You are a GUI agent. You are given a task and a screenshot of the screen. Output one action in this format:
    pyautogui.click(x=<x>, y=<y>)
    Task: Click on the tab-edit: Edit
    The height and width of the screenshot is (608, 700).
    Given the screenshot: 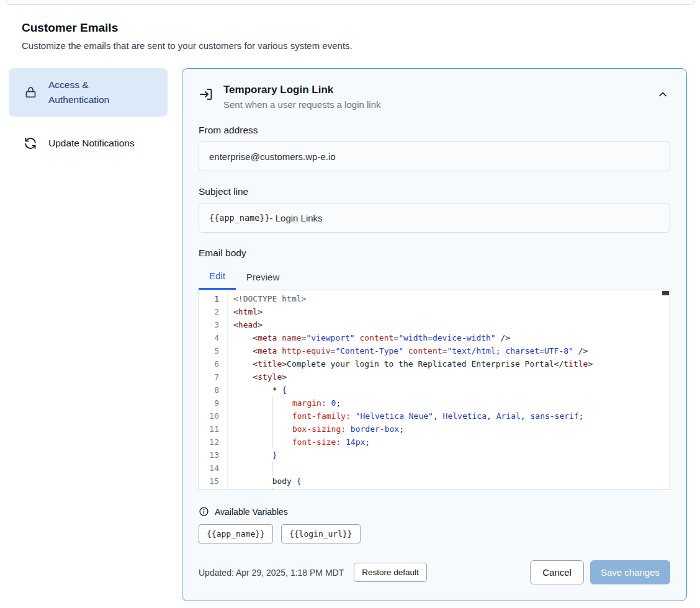 What is the action you would take?
    pyautogui.click(x=217, y=278)
    